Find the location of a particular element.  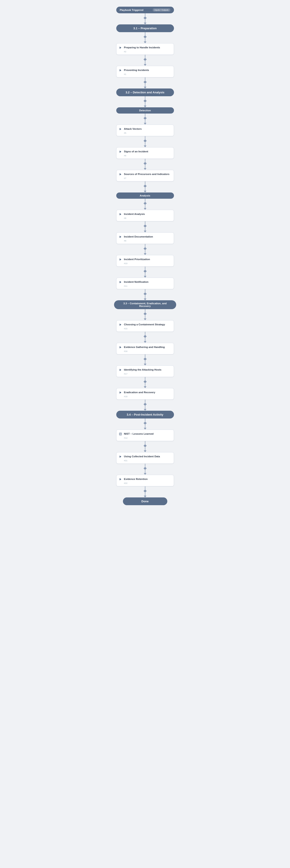

task-title: Incident Analysis is located at coordinates (135, 214).